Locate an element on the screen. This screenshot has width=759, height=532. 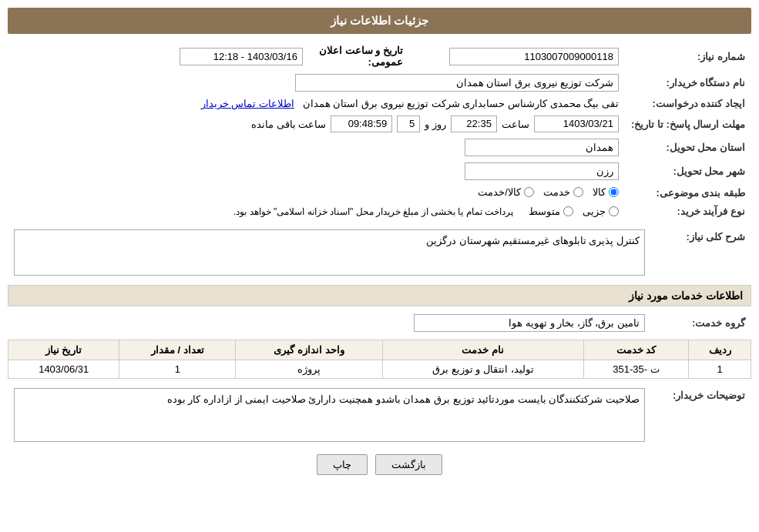
col-row: ردیف is located at coordinates (720, 350).